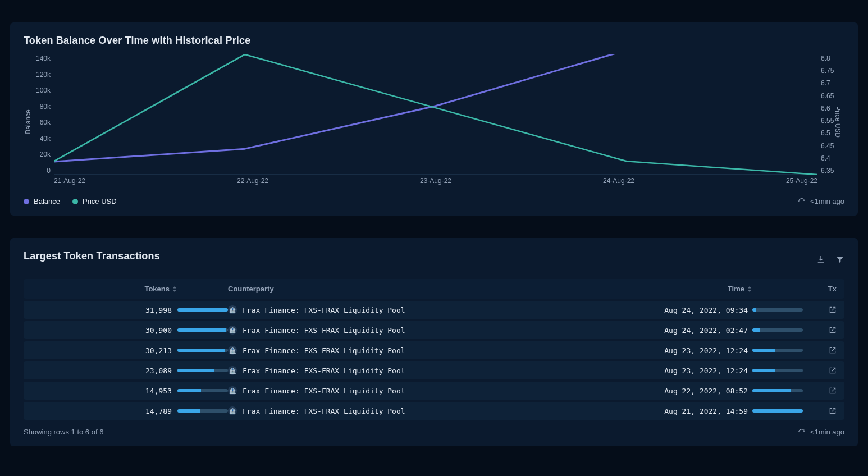 This screenshot has width=868, height=476. I want to click on table-row: 14,953🏦Frax Finance: FXS-FRAX Liquidity …, so click(434, 391).